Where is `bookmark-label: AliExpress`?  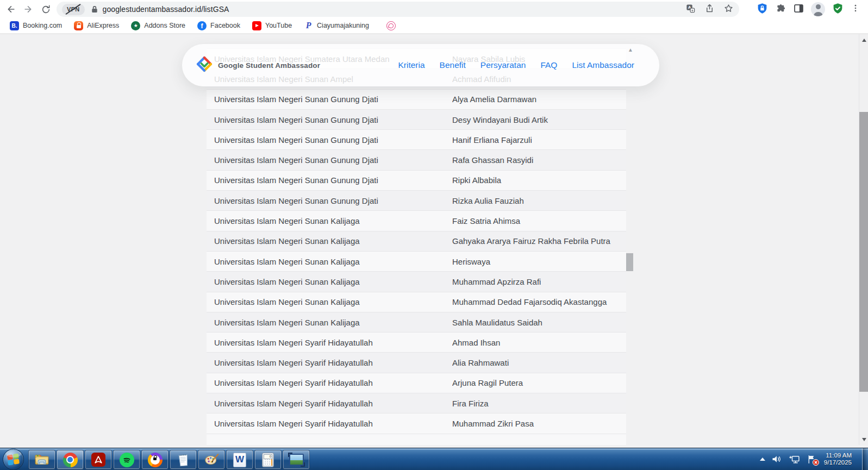 bookmark-label: AliExpress is located at coordinates (103, 26).